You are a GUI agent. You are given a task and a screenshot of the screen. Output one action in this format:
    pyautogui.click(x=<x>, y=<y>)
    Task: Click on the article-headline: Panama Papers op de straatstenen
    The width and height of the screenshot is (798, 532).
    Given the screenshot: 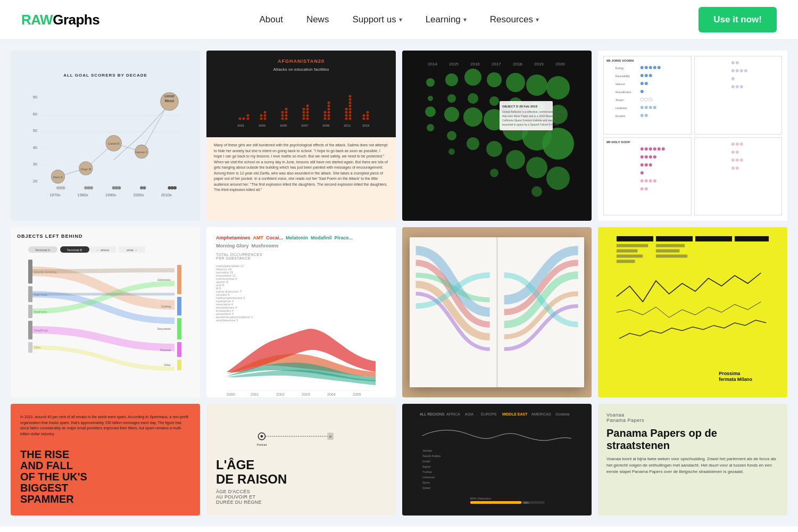 What is the action you would take?
    pyautogui.click(x=693, y=439)
    